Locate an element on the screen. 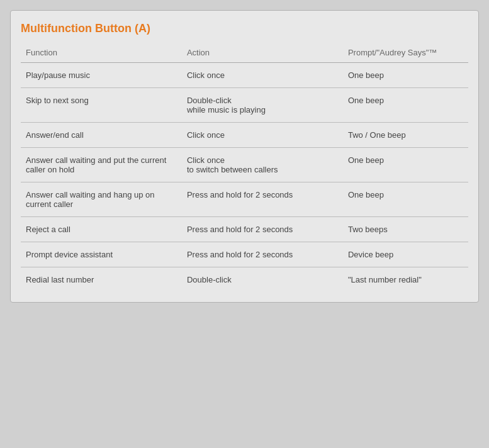 Image resolution: width=489 pixels, height=448 pixels. cell-function: Reject a call is located at coordinates (101, 230).